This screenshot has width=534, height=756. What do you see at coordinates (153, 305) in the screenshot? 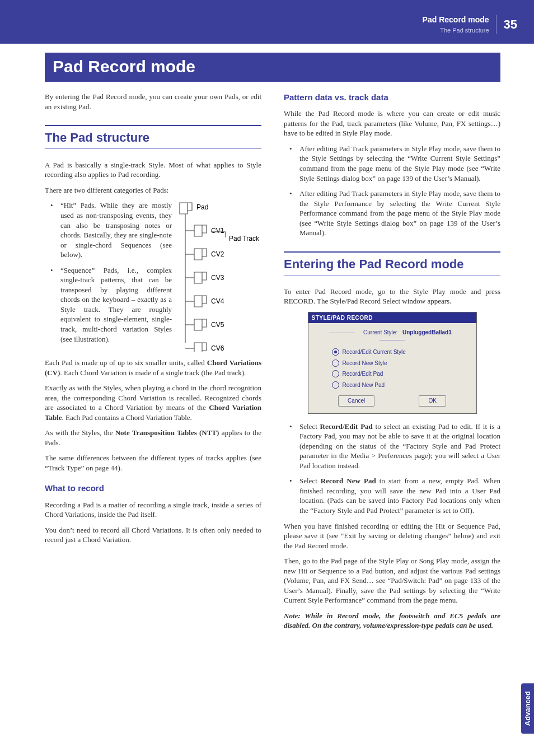
I see `list-item: “Sequence” Pads, i.e., complex single-tr…` at bounding box center [153, 305].